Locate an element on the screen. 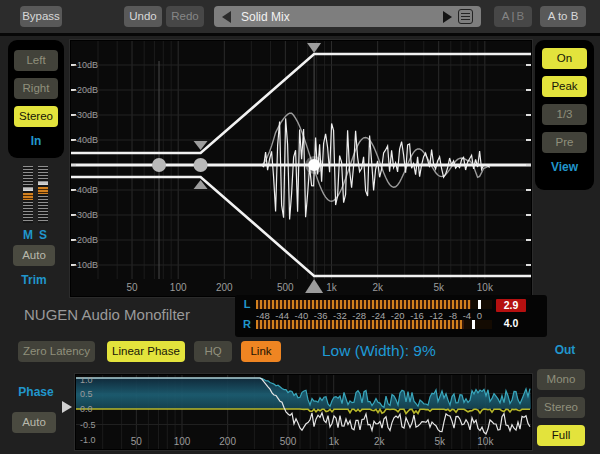  meter-r-fill is located at coordinates (360, 324).